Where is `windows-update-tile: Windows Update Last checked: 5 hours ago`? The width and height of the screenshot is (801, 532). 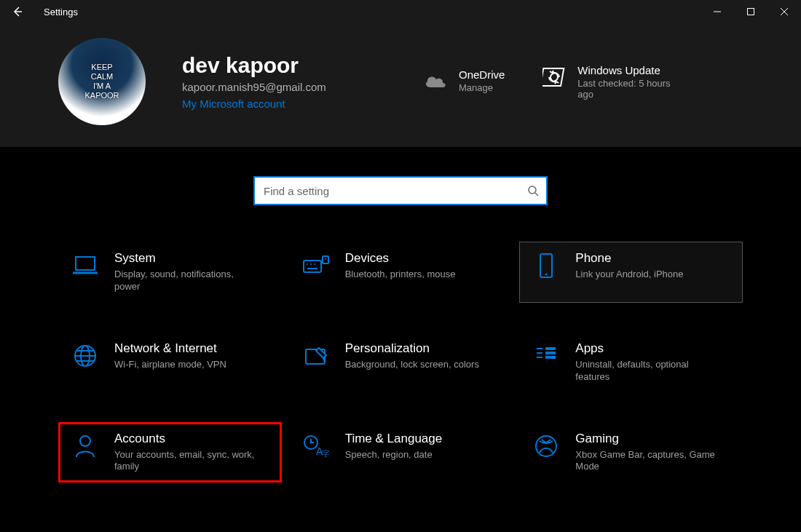
windows-update-tile: Windows Update Last checked: 5 hours ago is located at coordinates (614, 82).